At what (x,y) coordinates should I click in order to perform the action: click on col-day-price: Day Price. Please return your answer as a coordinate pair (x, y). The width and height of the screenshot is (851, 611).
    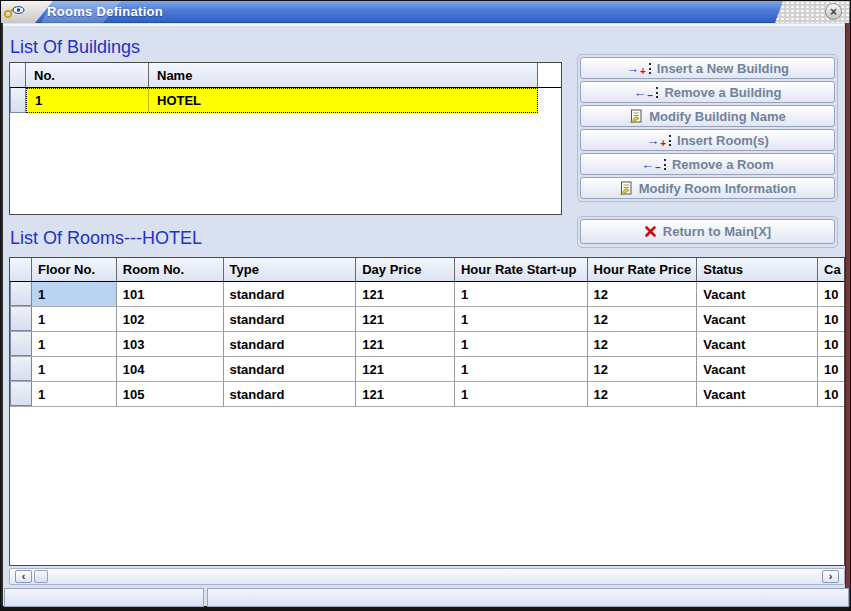
    Looking at the image, I should click on (406, 270).